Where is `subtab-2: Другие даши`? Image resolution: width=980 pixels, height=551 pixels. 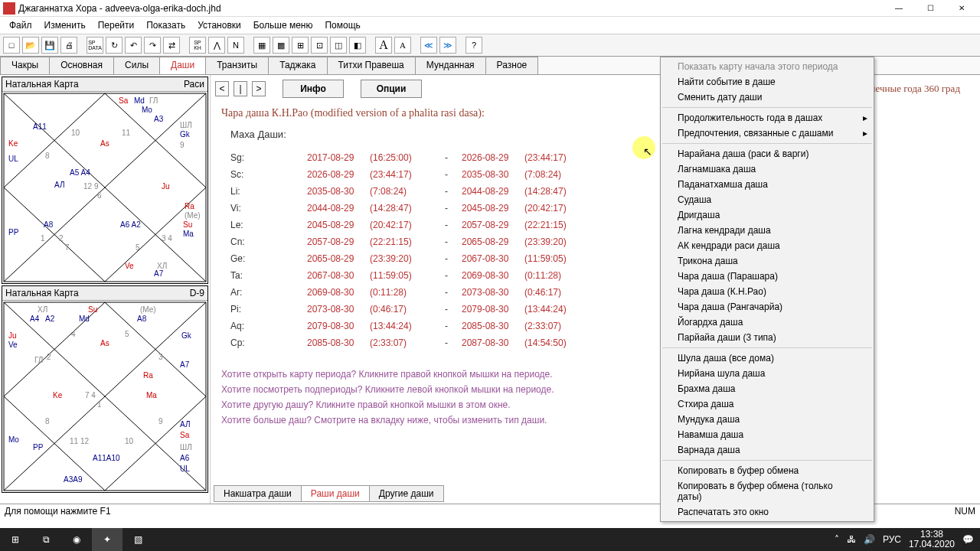
subtab-2: Другие даши is located at coordinates (407, 494).